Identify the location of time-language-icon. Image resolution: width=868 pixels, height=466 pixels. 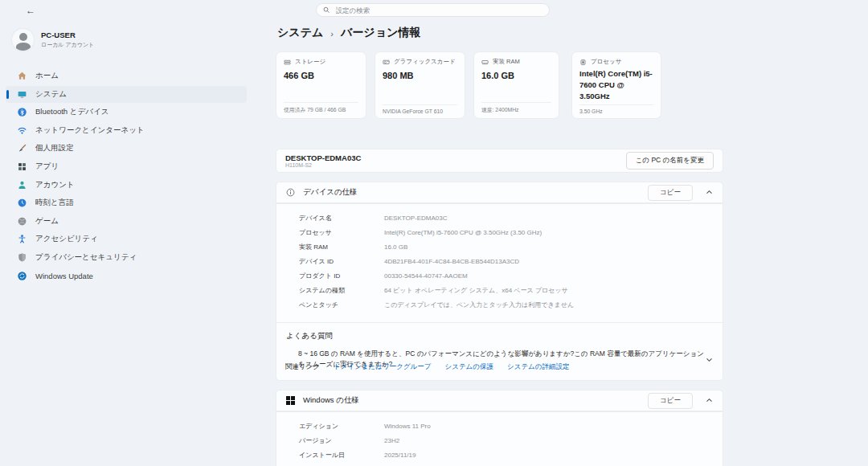
(22, 203).